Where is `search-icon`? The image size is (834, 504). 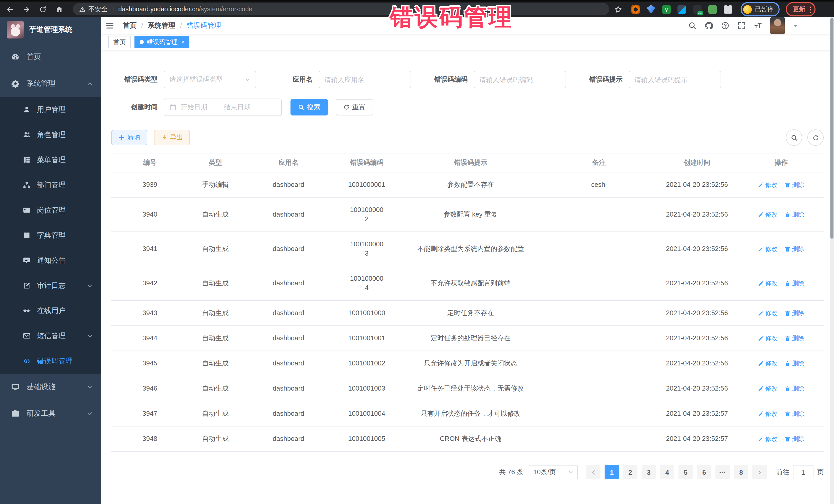 search-icon is located at coordinates (693, 26).